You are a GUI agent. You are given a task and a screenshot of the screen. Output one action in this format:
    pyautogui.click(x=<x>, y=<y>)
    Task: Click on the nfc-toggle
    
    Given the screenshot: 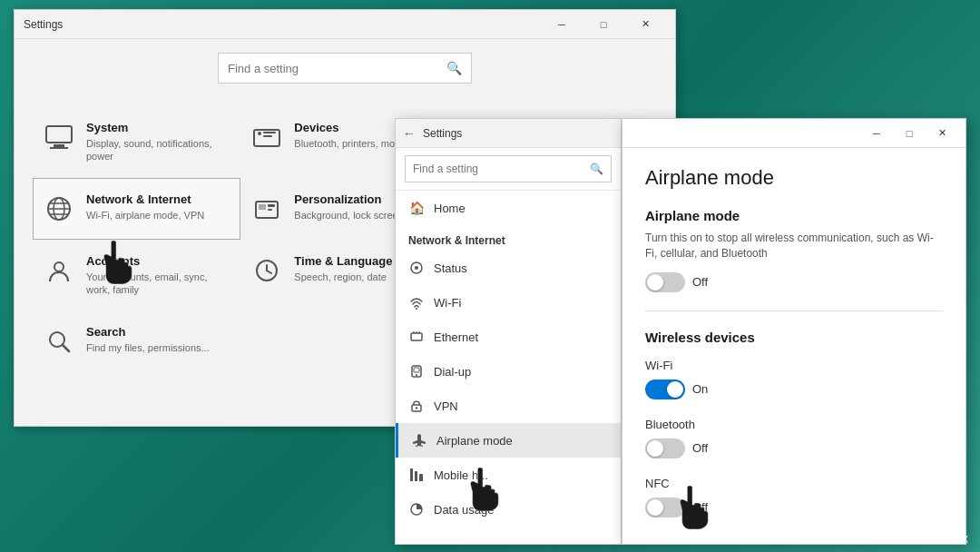 What is the action you would take?
    pyautogui.click(x=665, y=508)
    